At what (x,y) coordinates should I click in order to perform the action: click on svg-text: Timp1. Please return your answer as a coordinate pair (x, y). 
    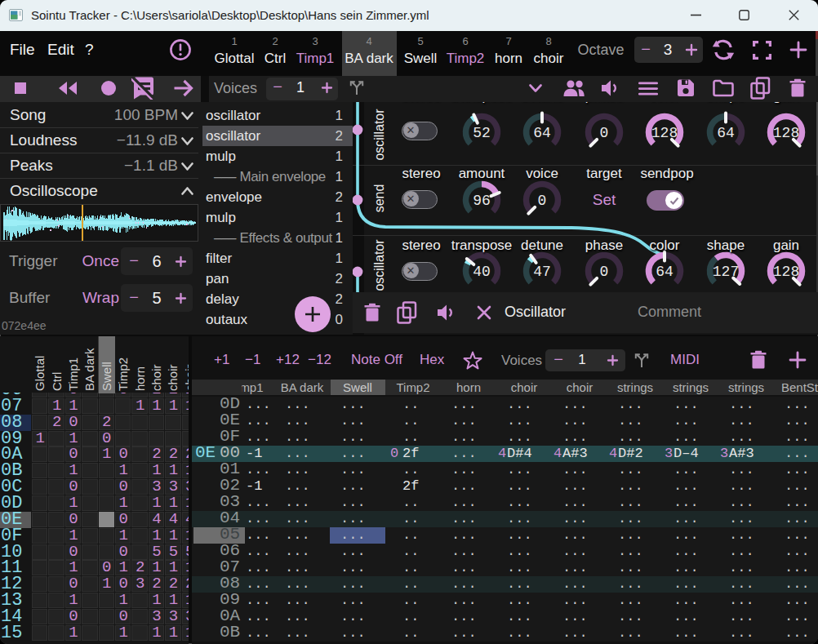
    Looking at the image, I should click on (73, 374).